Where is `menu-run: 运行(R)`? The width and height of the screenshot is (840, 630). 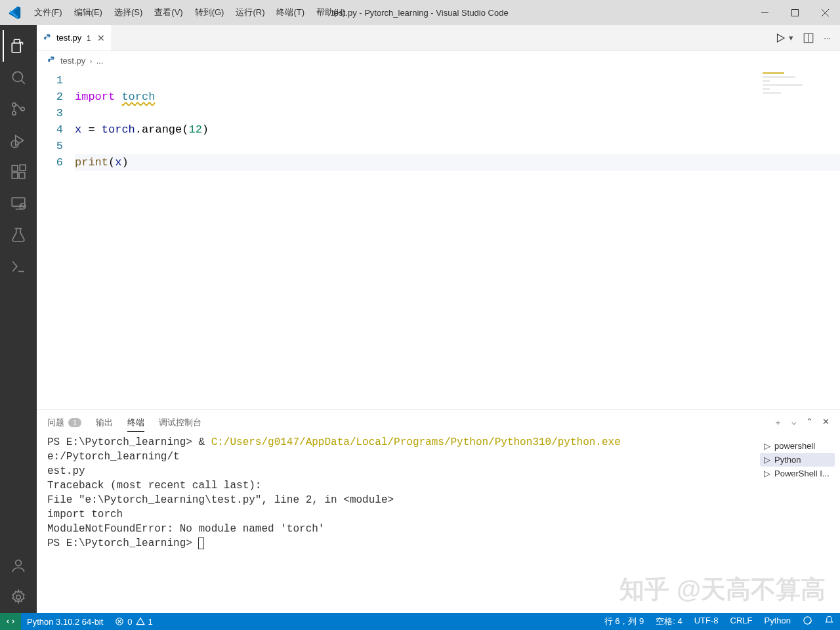
menu-run: 运行(R) is located at coordinates (250, 12).